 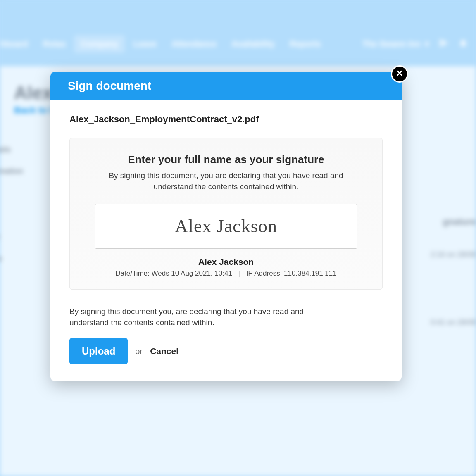 I want to click on sidebar-item: le, so click(x=1, y=259).